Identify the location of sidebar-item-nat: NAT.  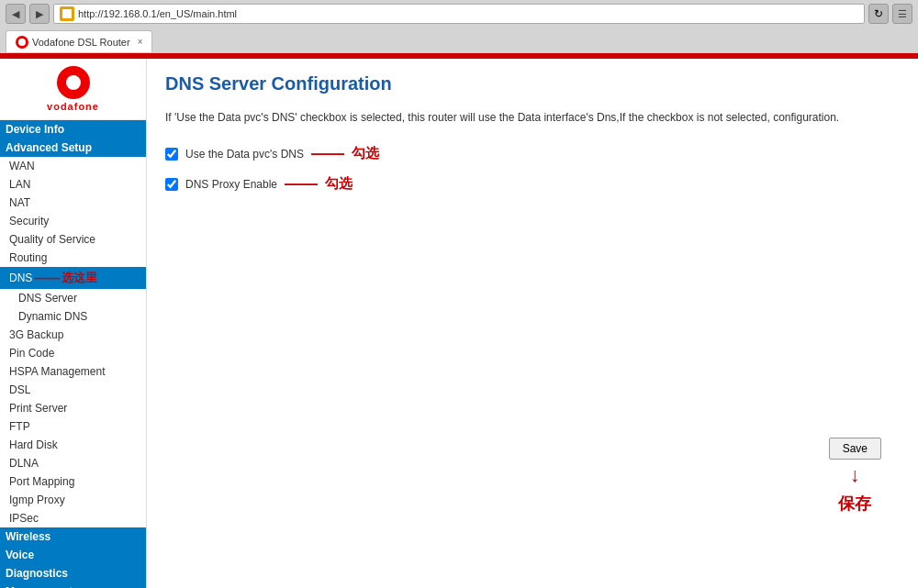
(73, 203).